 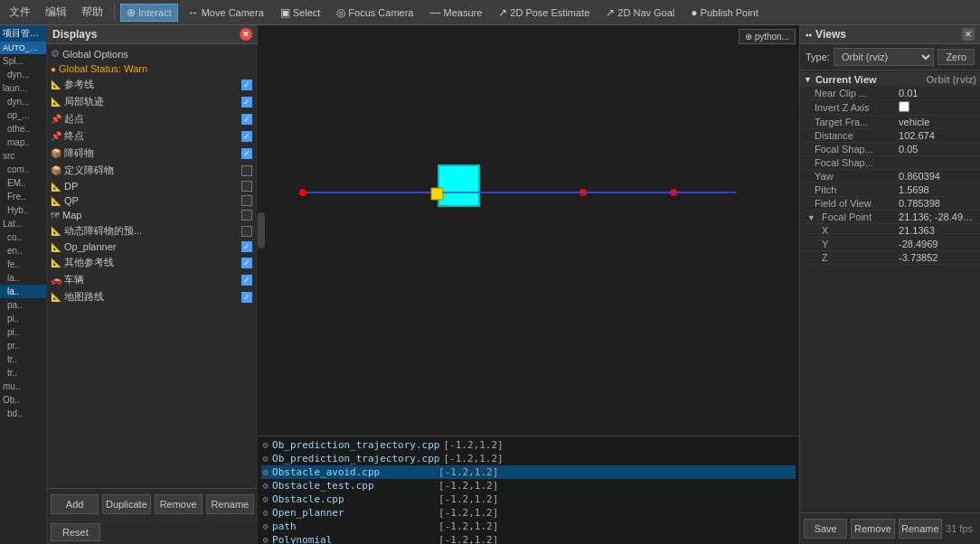 What do you see at coordinates (152, 186) in the screenshot?
I see `display-item-6: 📐 DP` at bounding box center [152, 186].